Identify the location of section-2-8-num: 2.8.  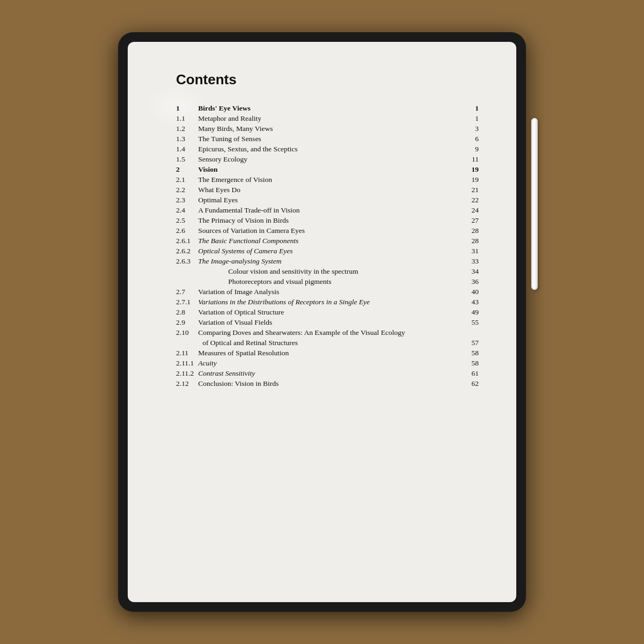
(187, 312).